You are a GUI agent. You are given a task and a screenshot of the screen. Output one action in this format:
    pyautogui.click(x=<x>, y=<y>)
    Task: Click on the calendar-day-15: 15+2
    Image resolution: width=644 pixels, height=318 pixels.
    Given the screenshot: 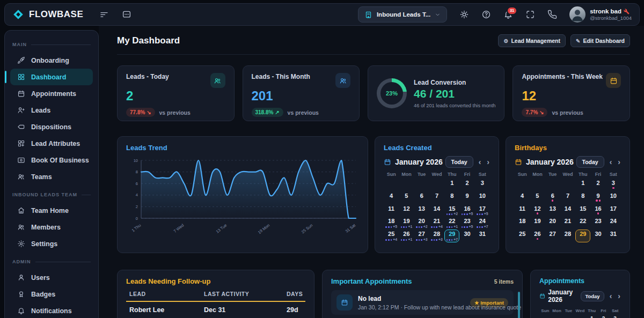 What is the action you would take?
    pyautogui.click(x=452, y=211)
    